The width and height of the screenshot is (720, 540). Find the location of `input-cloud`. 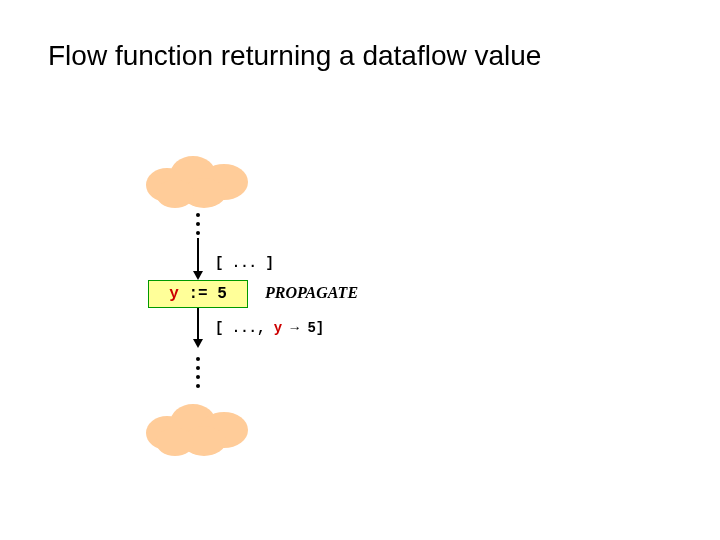

input-cloud is located at coordinates (198, 180).